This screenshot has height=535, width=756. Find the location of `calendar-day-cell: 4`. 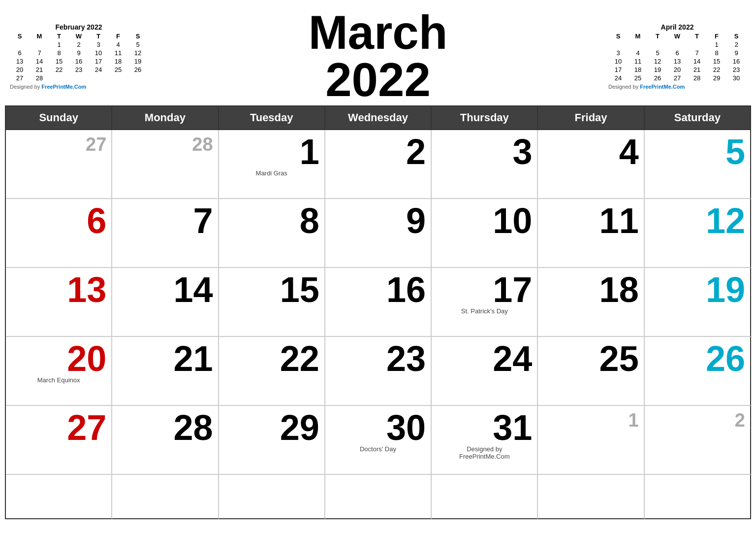

calendar-day-cell: 4 is located at coordinates (591, 165).